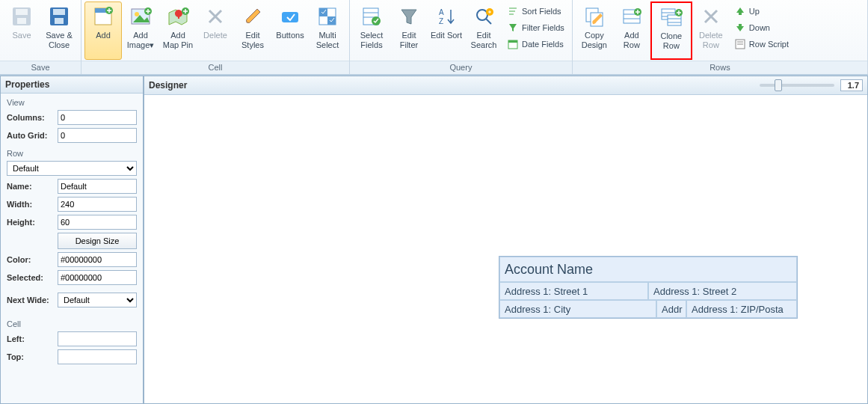 Image resolution: width=868 pixels, height=404 pixels. What do you see at coordinates (72, 101) in the screenshot?
I see `view-section: View` at bounding box center [72, 101].